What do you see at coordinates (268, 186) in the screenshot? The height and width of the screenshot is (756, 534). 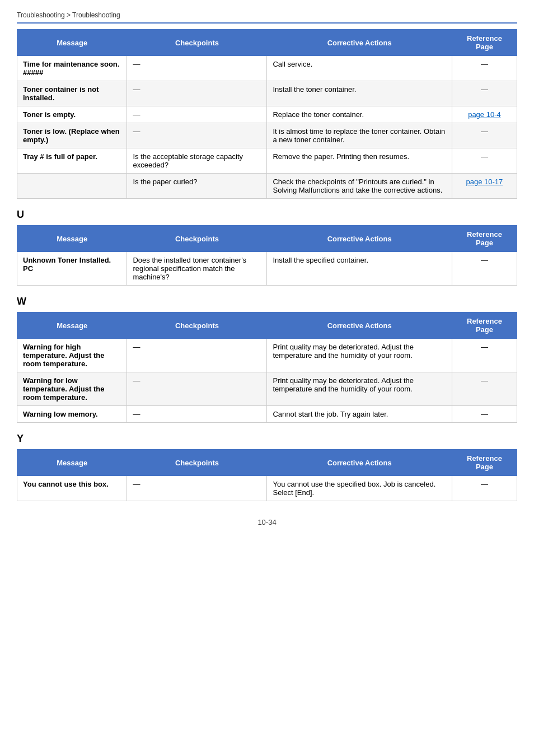 I see `table-row: Is the paper curled?Check the checkpoint…` at bounding box center [268, 186].